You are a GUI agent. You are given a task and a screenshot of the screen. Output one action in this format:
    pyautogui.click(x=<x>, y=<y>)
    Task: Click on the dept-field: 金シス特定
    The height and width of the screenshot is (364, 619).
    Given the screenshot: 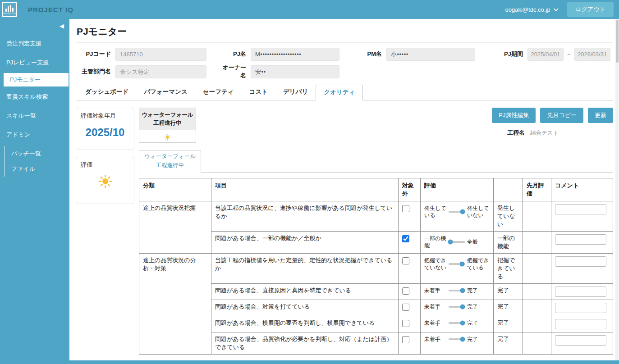 What is the action you would take?
    pyautogui.click(x=161, y=72)
    